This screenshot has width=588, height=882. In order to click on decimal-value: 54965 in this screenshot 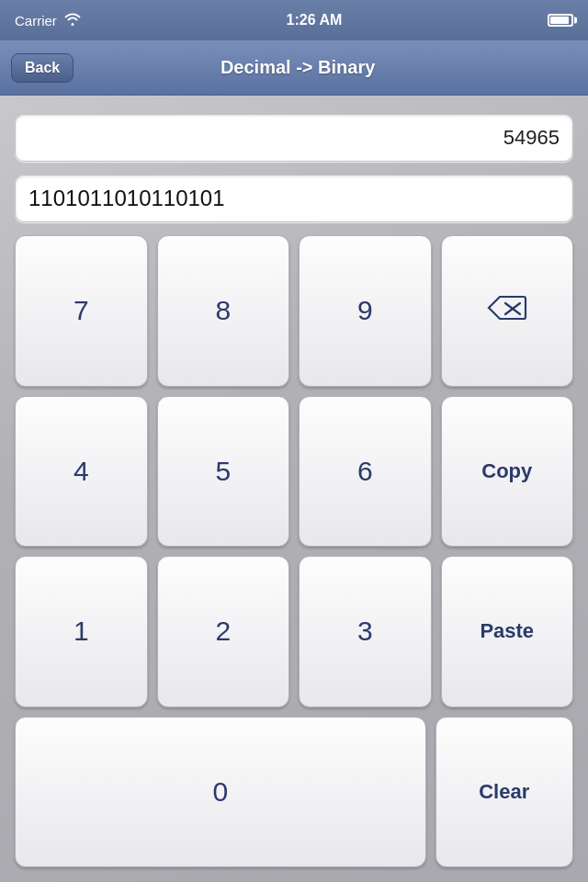, I will do `click(531, 138)`.